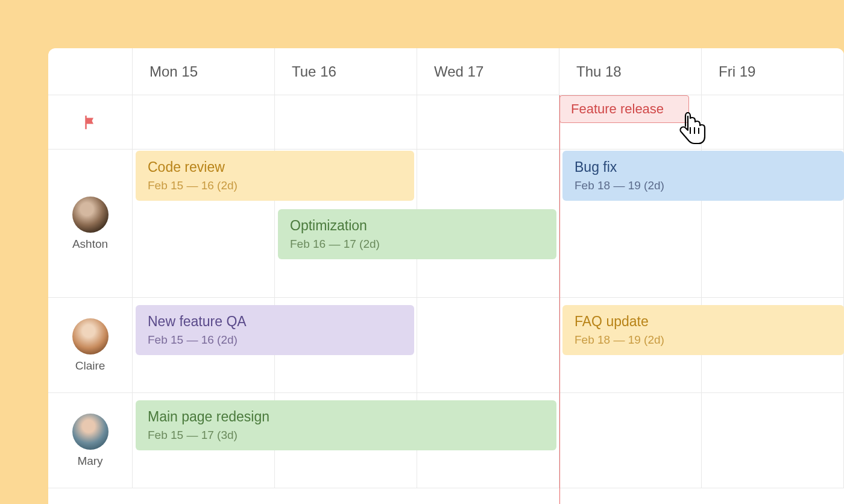  What do you see at coordinates (346, 71) in the screenshot?
I see `day-column-header: Tue 16` at bounding box center [346, 71].